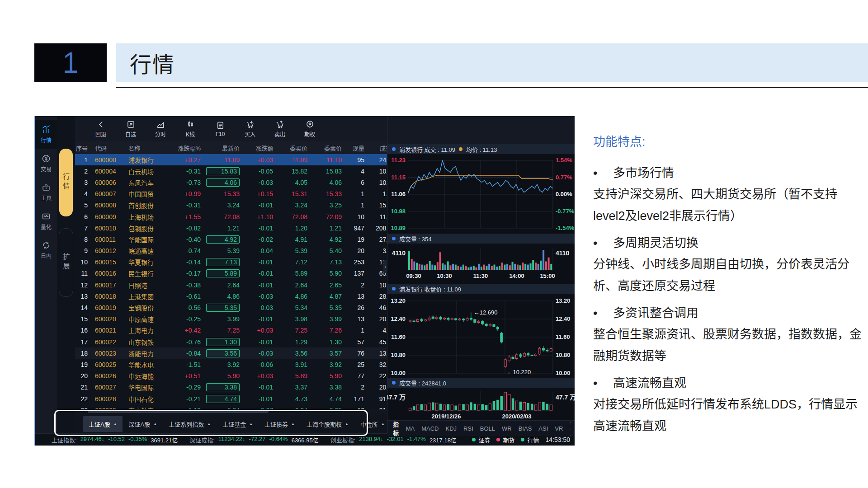  Describe the element at coordinates (46, 163) in the screenshot. I see `nav-item-trade: 交易` at that location.